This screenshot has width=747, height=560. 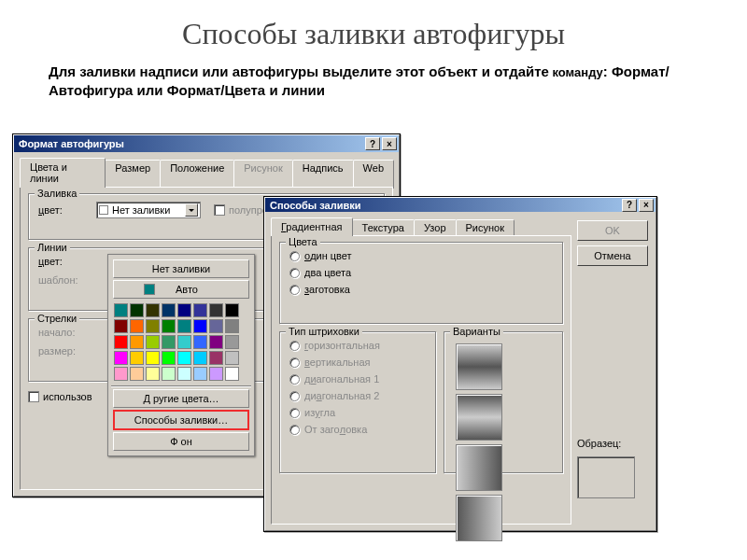 What do you see at coordinates (67, 280) in the screenshot?
I see `line-template-label: шаблон:` at bounding box center [67, 280].